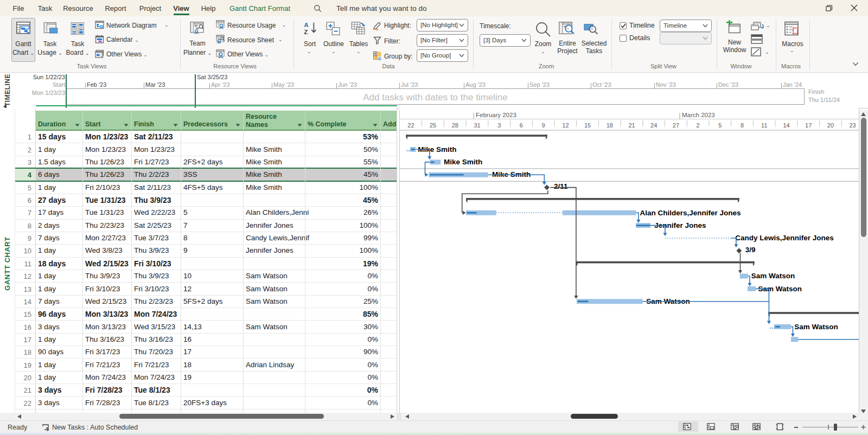  Describe the element at coordinates (610, 125) in the screenshot. I see `svg-text: 18` at that location.